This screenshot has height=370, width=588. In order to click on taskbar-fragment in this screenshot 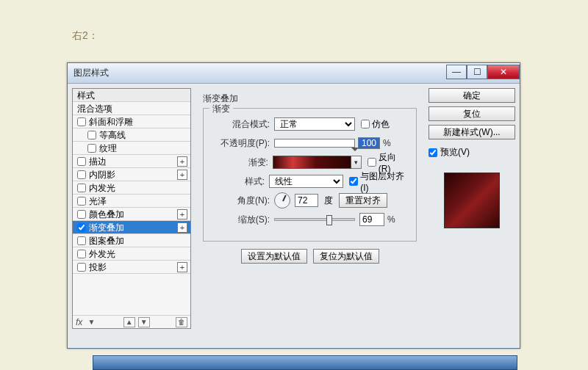, I will do `click(305, 363)`.